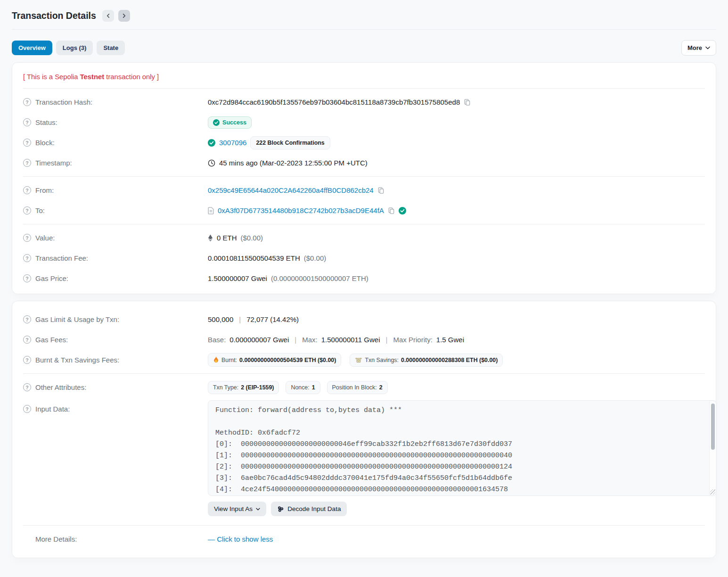 The width and height of the screenshot is (728, 577). I want to click on input-data-label-group: ? Input Data:, so click(115, 406).